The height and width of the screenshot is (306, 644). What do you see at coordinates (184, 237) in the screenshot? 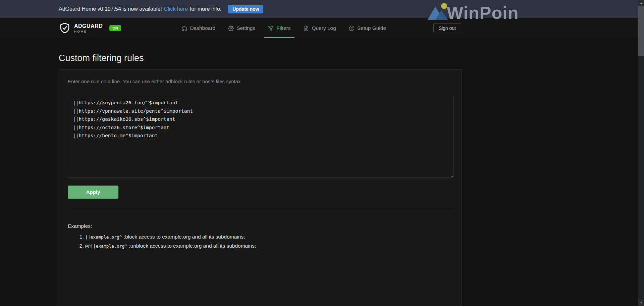
I see `example-text: :block access to example.org and all its…` at bounding box center [184, 237].